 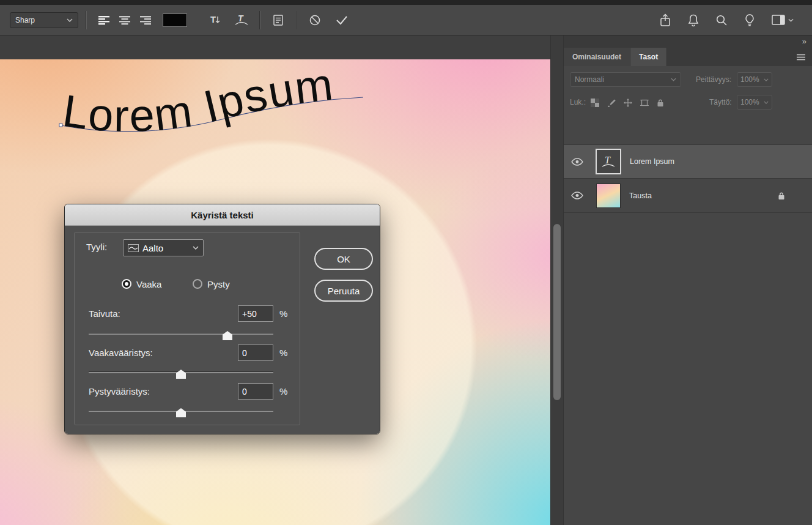 What do you see at coordinates (97, 247) in the screenshot?
I see `style-label: Tyyli:` at bounding box center [97, 247].